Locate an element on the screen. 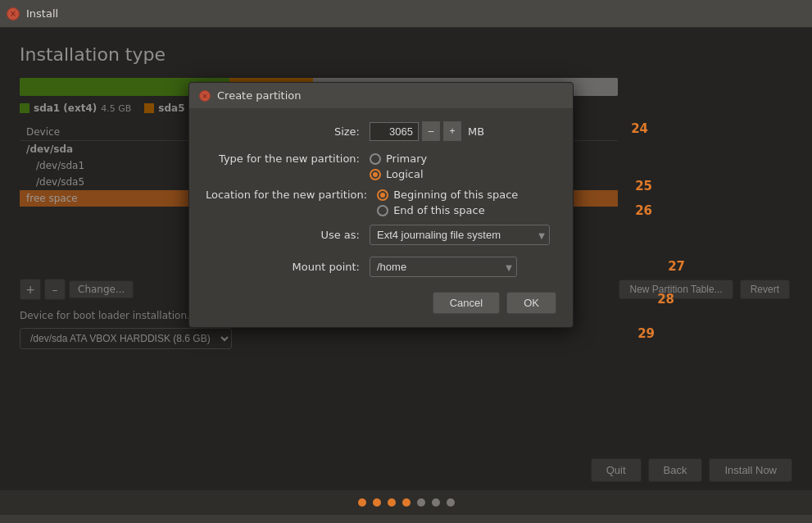 Image resolution: width=812 pixels, height=523 pixels. location-beginning-option: Beginning of this space is located at coordinates (447, 195).